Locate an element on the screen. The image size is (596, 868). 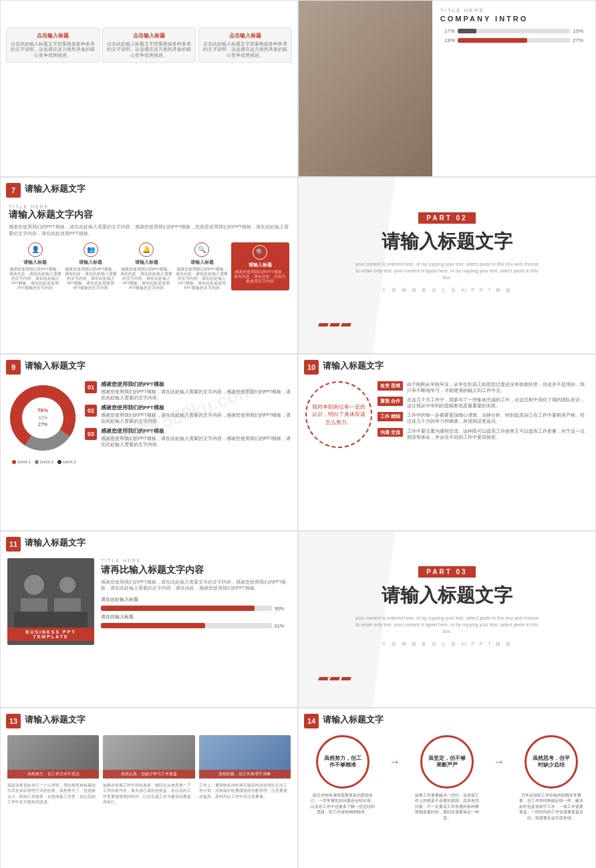
slide-title-11: 请输入标题文字 is located at coordinates (55, 543).